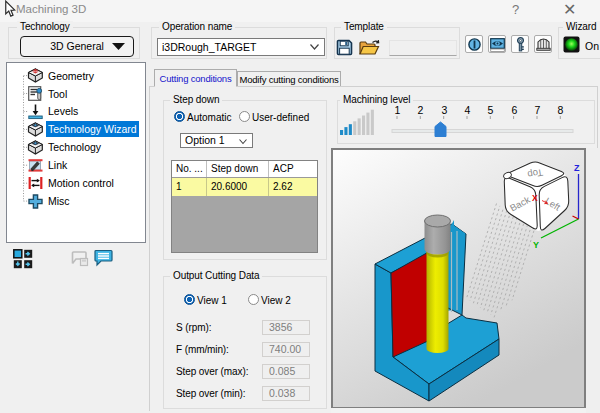 This screenshot has width=600, height=413. I want to click on svg-text: Y, so click(536, 245).